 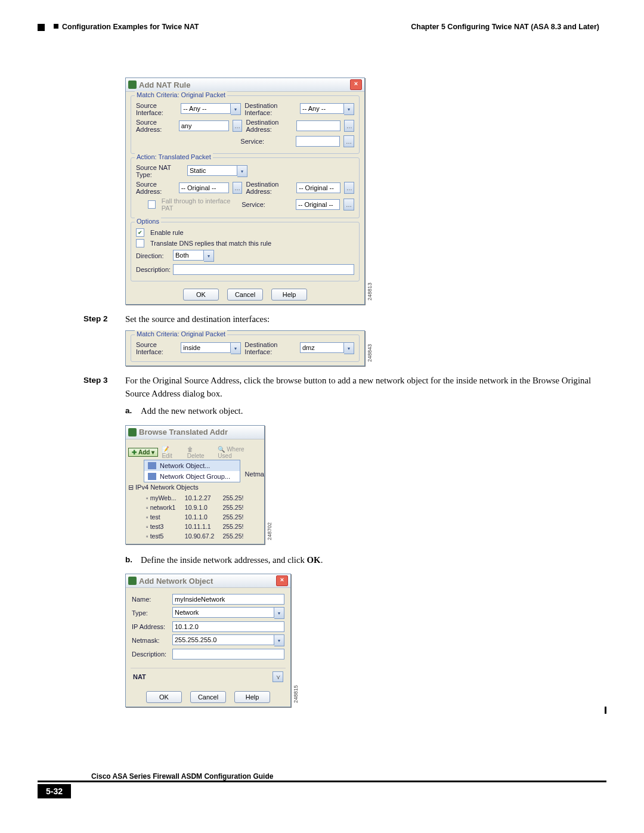 I want to click on dest-interface-label: Destination Interface:, so click(x=271, y=348).